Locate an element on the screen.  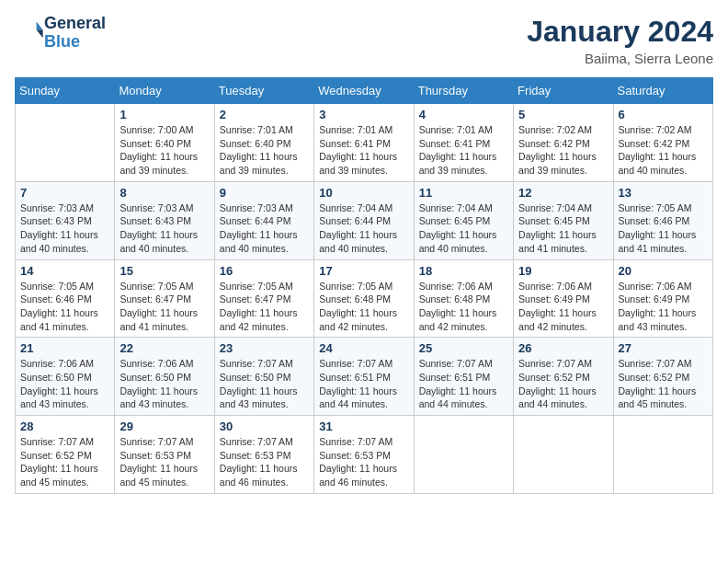
day-number: 26 is located at coordinates (563, 348).